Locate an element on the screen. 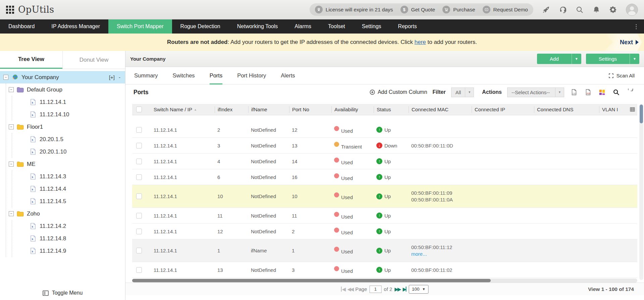 The image size is (644, 300). column-chart-icon is located at coordinates (602, 92).